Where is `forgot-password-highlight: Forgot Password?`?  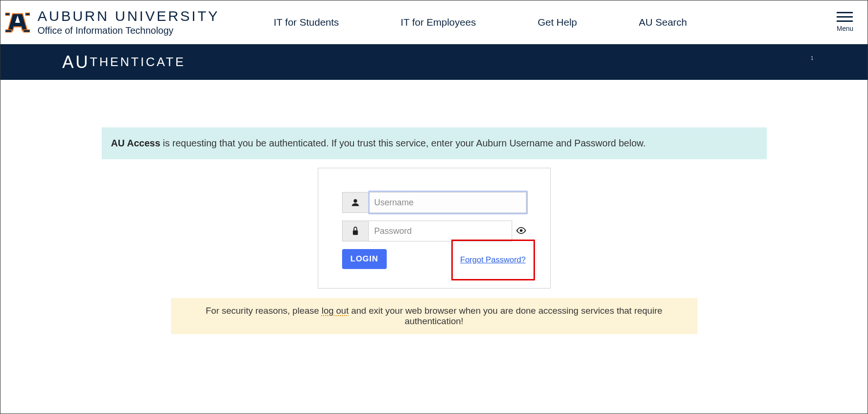 forgot-password-highlight: Forgot Password? is located at coordinates (493, 260).